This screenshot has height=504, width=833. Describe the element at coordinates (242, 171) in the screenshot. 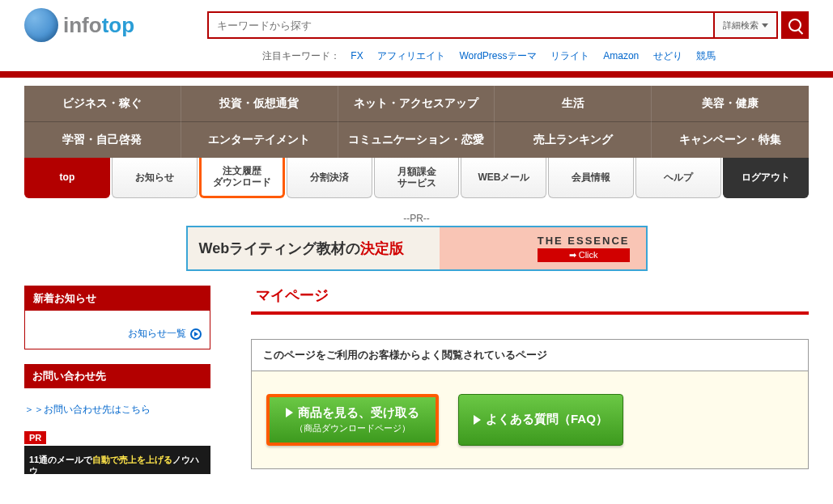

I see `tab-download-l1: 注文履歴` at that location.